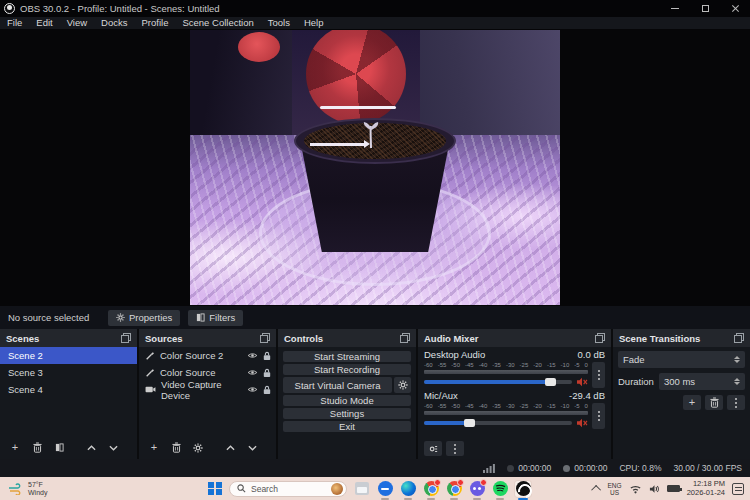 The width and height of the screenshot is (750, 500). I want to click on move-source-down-button, so click(252, 448).